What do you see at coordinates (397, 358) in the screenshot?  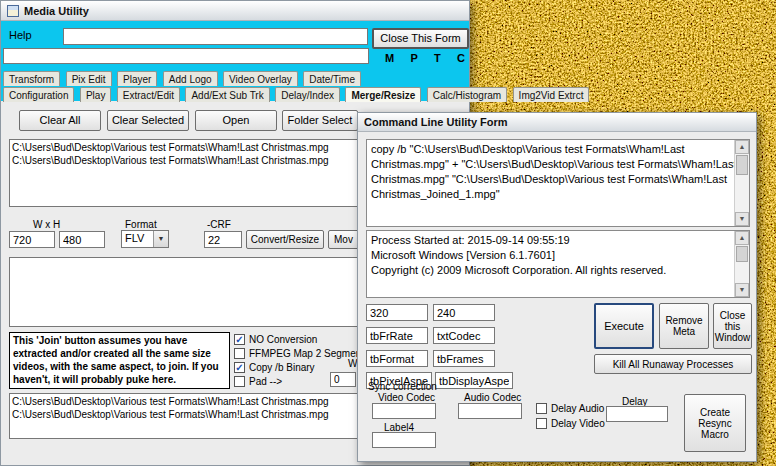 I see `format-field` at bounding box center [397, 358].